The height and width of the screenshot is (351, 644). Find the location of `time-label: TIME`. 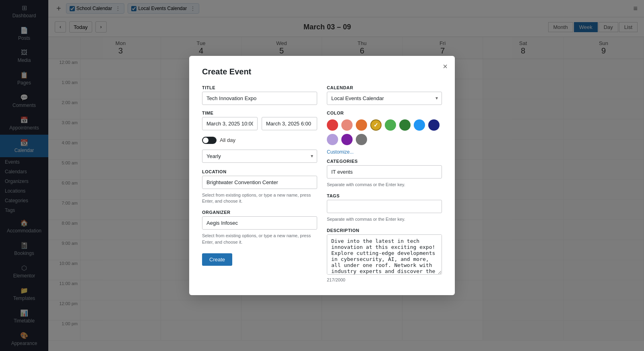

time-label: TIME is located at coordinates (260, 113).